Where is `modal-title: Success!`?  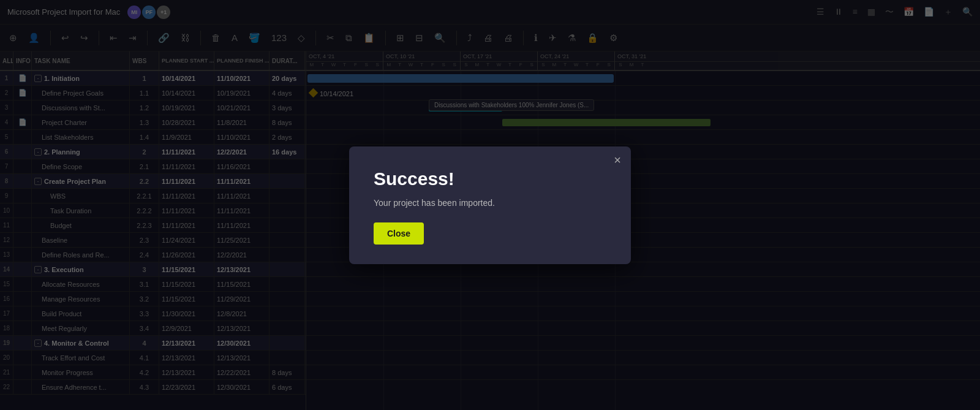
modal-title: Success! is located at coordinates (490, 179).